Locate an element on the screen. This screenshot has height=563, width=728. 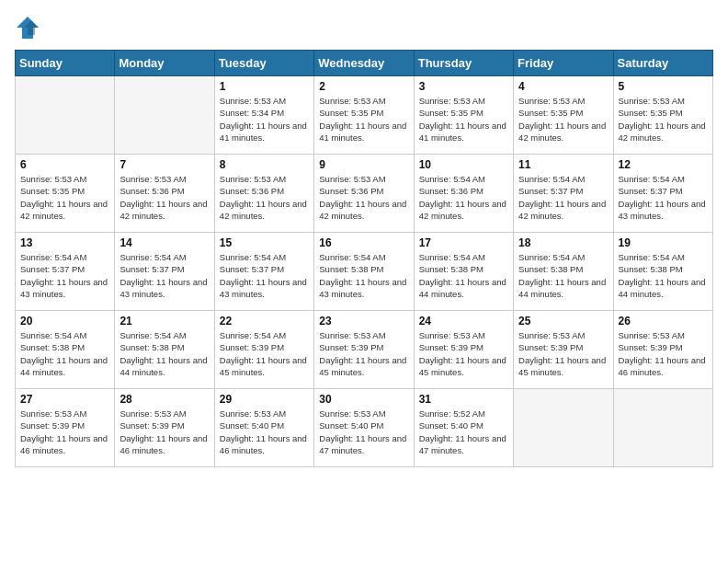
day-number: 15 is located at coordinates (265, 243).